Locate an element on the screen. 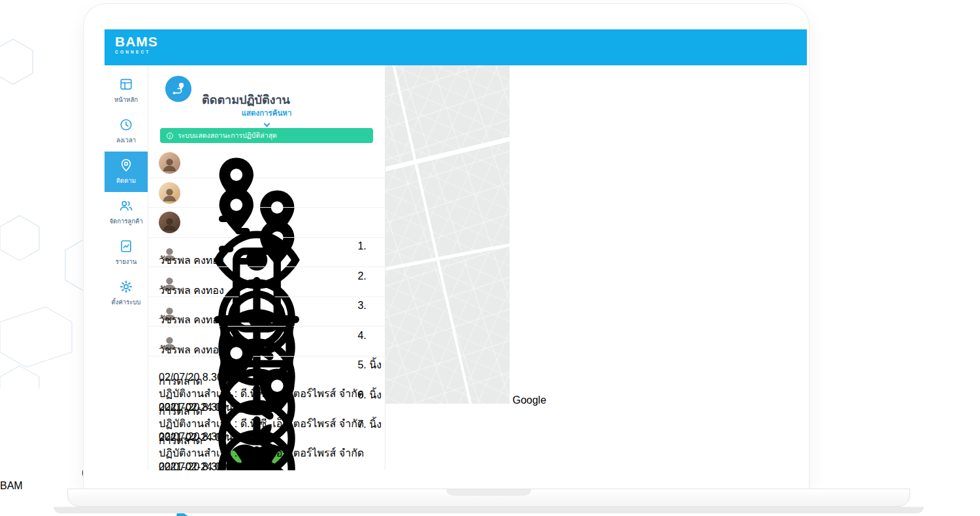 Image resolution: width=980 pixels, height=516 pixels. topbar: BAMS CONNECT is located at coordinates (456, 47).